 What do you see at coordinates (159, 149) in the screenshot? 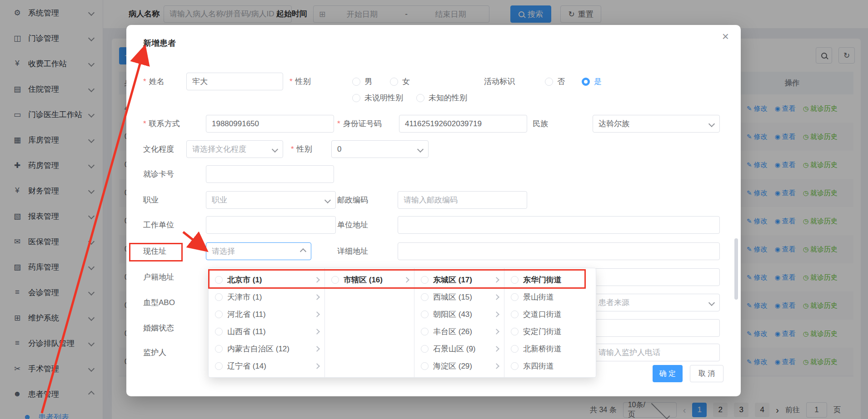
I see `education-label: 文化程度` at bounding box center [159, 149].